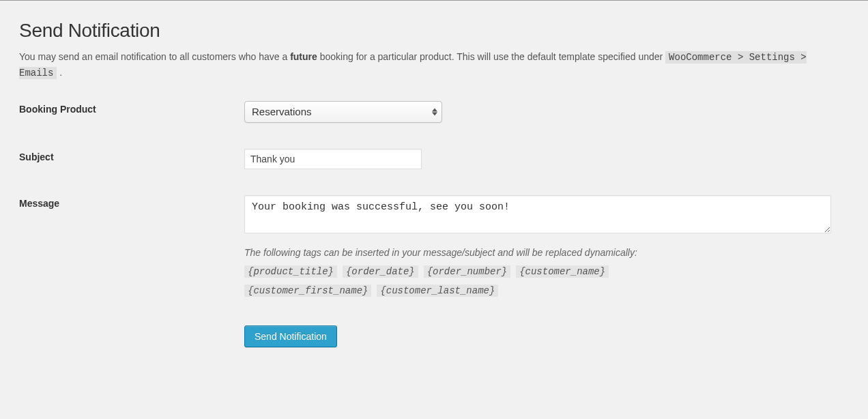 The image size is (868, 419). What do you see at coordinates (562, 272) in the screenshot?
I see `template-tag: {customer_name}` at bounding box center [562, 272].